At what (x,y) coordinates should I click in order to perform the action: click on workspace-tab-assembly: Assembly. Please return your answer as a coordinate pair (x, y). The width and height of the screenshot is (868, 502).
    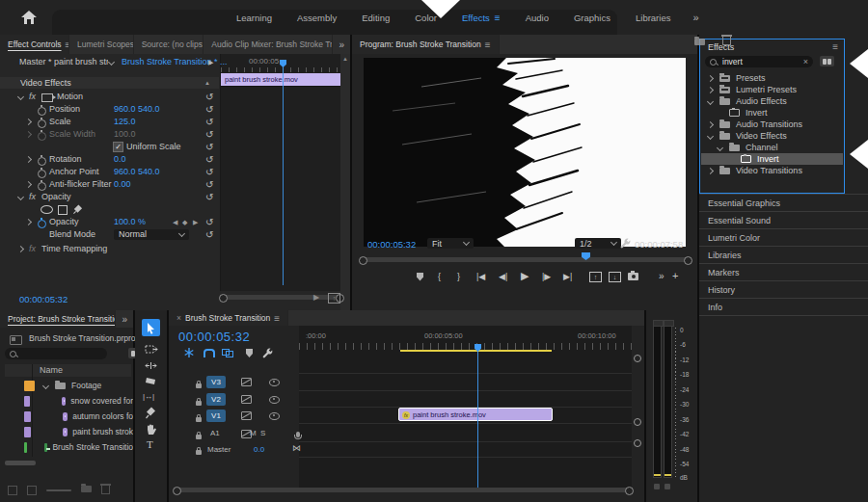
    Looking at the image, I should click on (316, 17).